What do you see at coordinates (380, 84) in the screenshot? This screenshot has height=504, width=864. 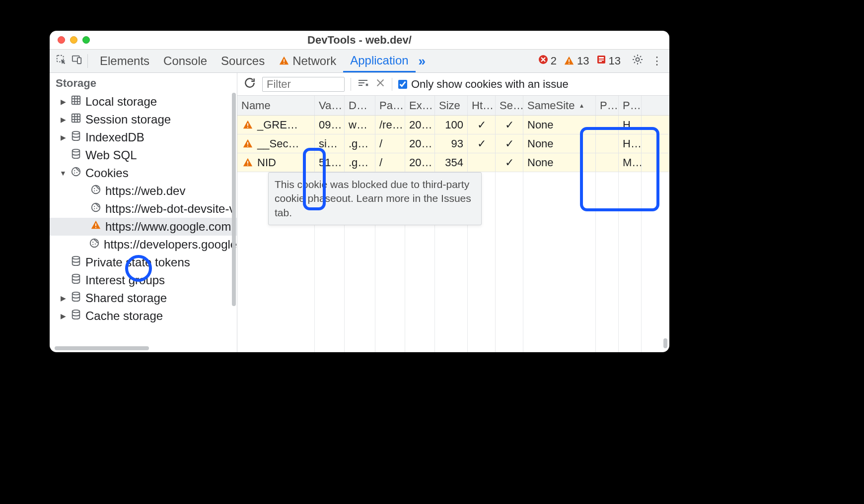 I see `clear-all-icon` at bounding box center [380, 84].